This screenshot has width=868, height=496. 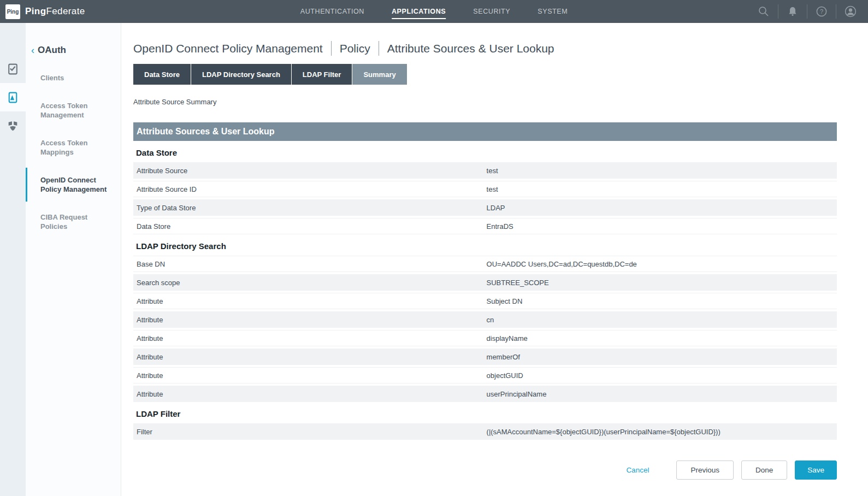 I want to click on section-title-ldap-directory-search: LDAP Directory Search, so click(x=486, y=246).